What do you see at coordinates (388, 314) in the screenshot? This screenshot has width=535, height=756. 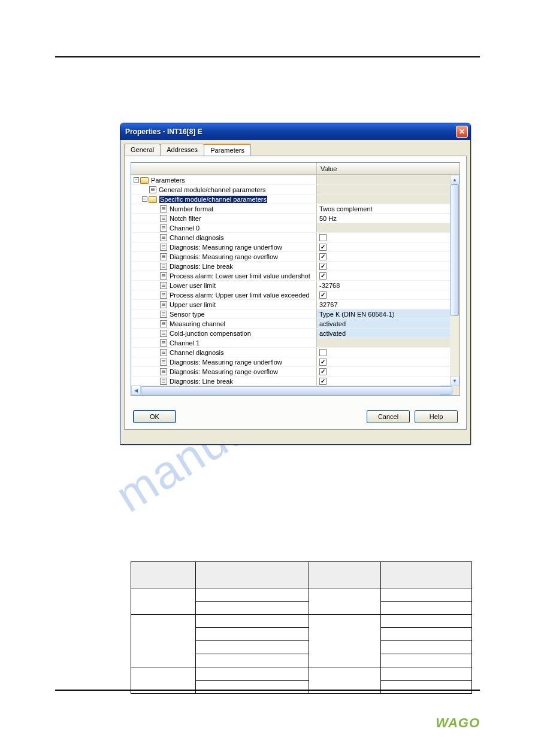 I see `parameter-value-cell: Type K (DIN EN 60584-1)` at bounding box center [388, 314].